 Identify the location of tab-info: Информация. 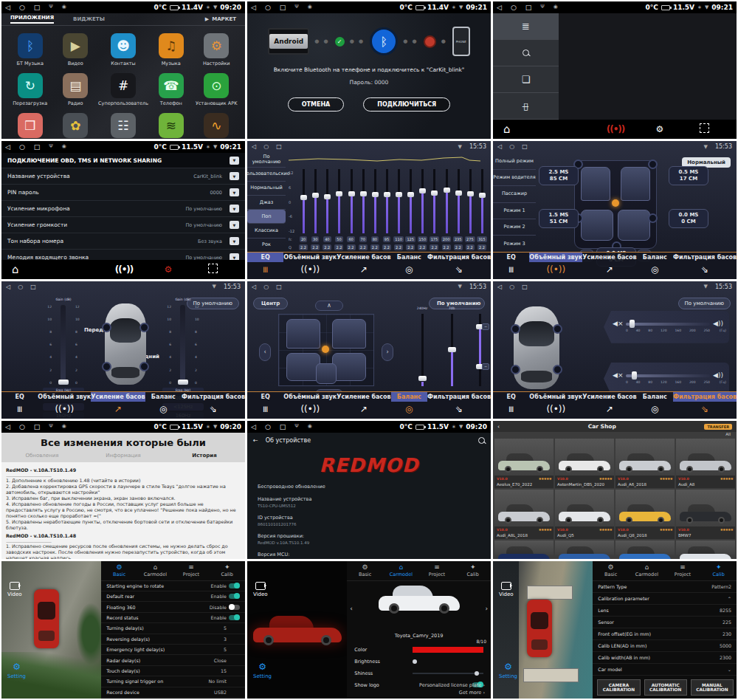
(123, 456).